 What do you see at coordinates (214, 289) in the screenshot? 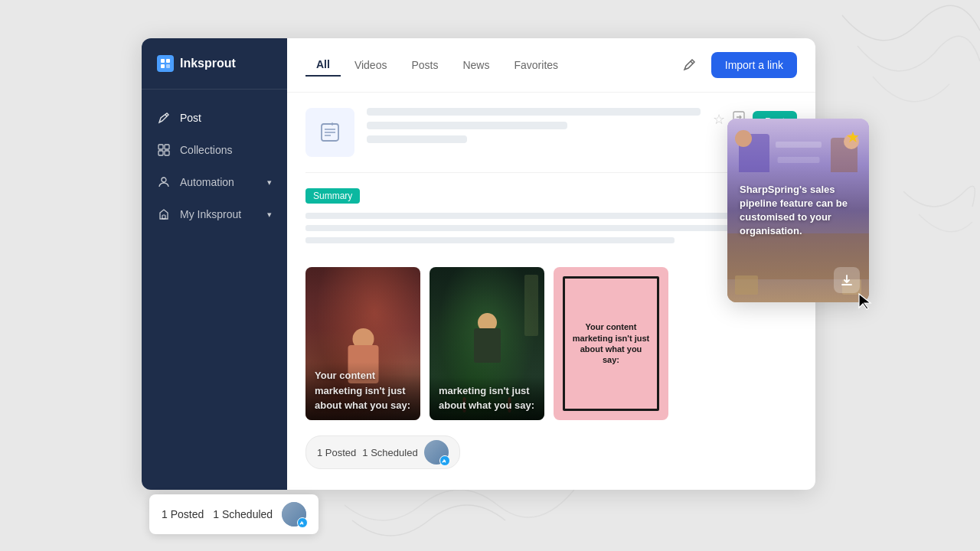
I see `sidebar-nav: Post Collections` at bounding box center [214, 289].